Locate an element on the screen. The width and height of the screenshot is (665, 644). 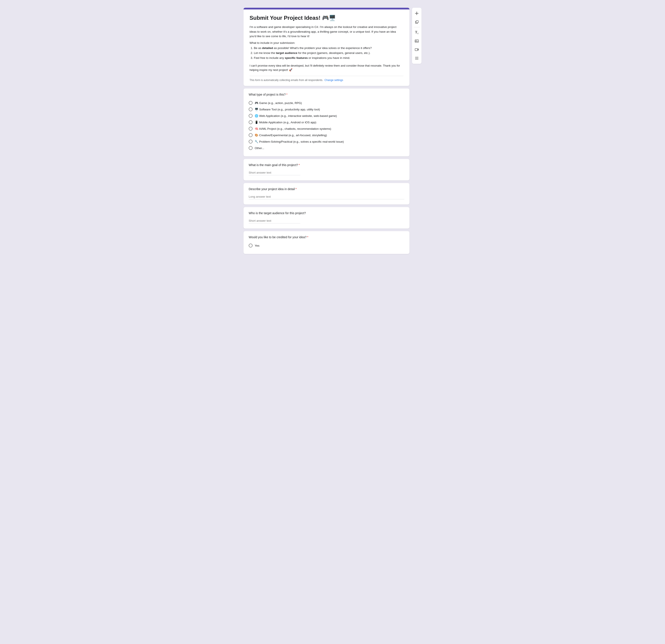
question-card-3: Describe your project idea in detail* is located at coordinates (326, 194).